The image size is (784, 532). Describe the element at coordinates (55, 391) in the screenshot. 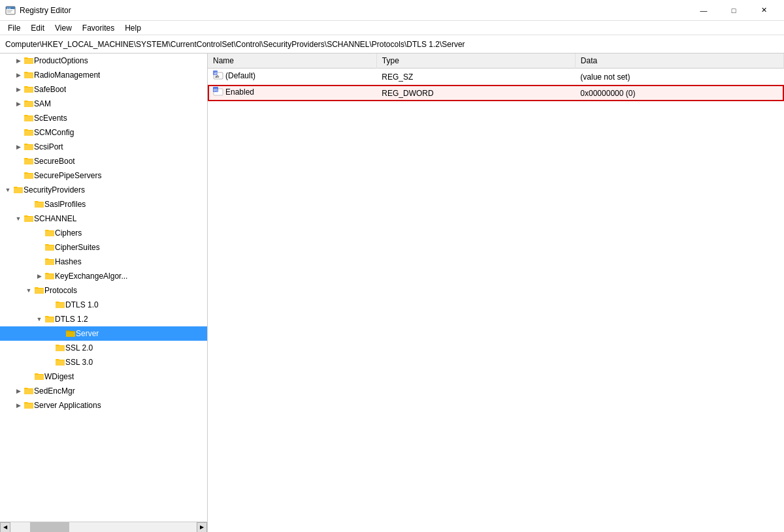

I see `tree-label-SedEncMgr: SedEncMgr` at that location.